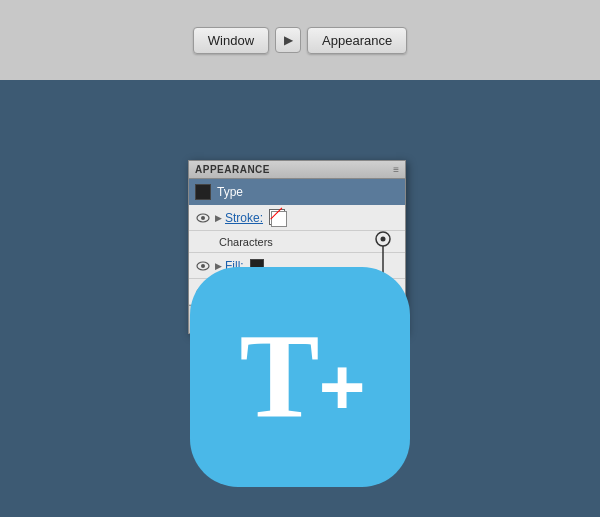 The height and width of the screenshot is (517, 600). What do you see at coordinates (244, 218) in the screenshot?
I see `stroke-link: Stroke:` at bounding box center [244, 218].